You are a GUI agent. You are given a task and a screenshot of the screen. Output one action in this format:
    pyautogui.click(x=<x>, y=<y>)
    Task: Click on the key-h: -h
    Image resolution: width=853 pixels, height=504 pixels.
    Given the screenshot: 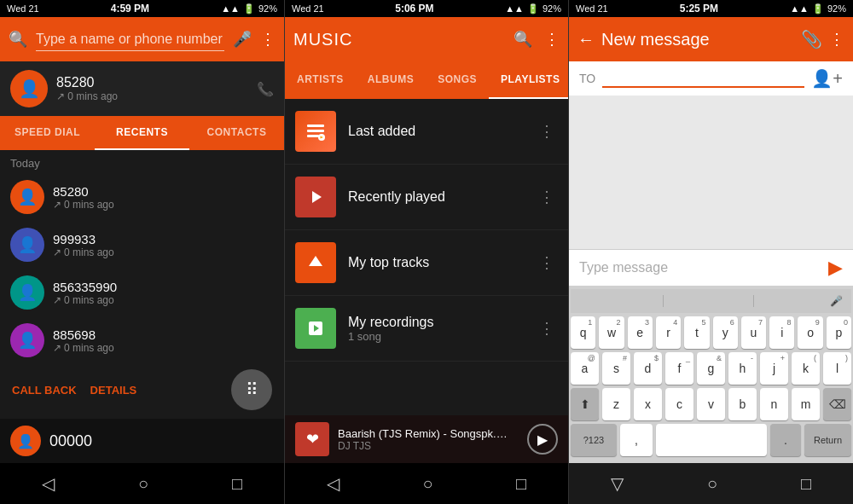 What is the action you would take?
    pyautogui.click(x=742, y=368)
    